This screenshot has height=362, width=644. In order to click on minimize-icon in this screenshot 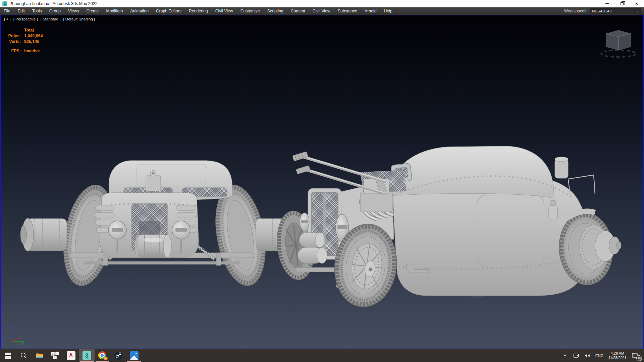, I will do `click(607, 4)`.